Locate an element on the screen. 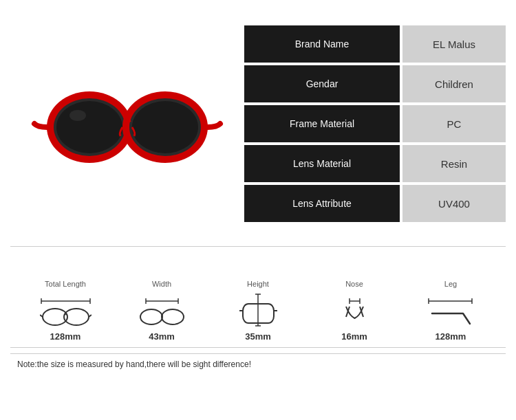 The width and height of the screenshot is (516, 420). dim-leg-icon is located at coordinates (451, 309).